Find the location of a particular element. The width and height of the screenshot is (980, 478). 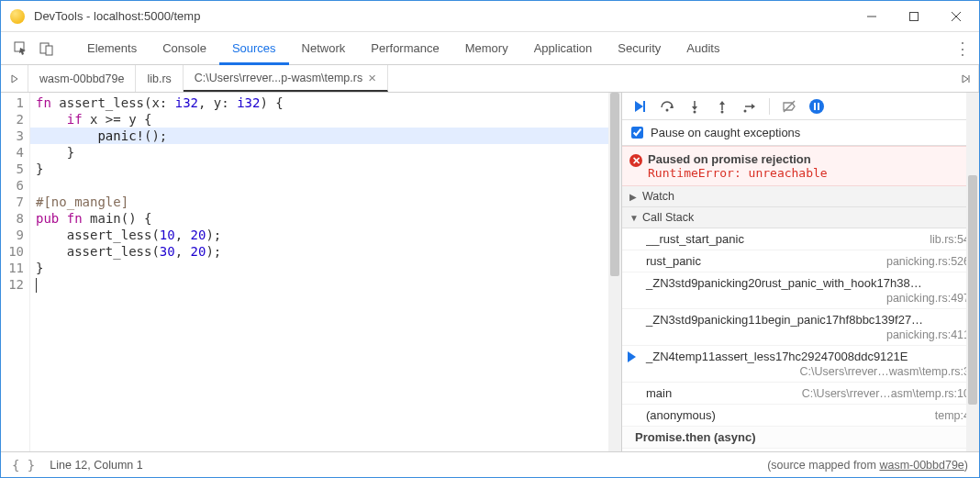

source-map-link: wasm-00bbd79e is located at coordinates (921, 465).